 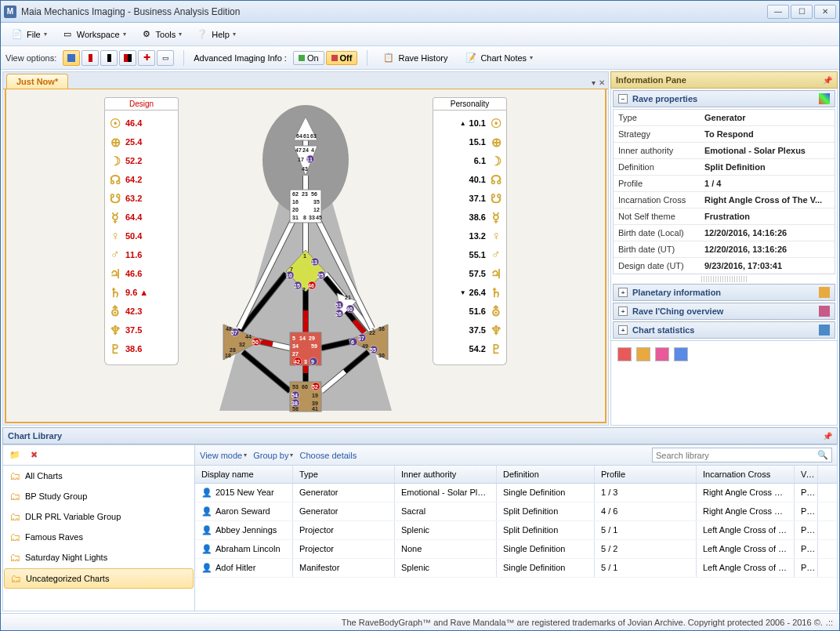 What do you see at coordinates (778, 12) in the screenshot?
I see `minimize-button: —` at bounding box center [778, 12].